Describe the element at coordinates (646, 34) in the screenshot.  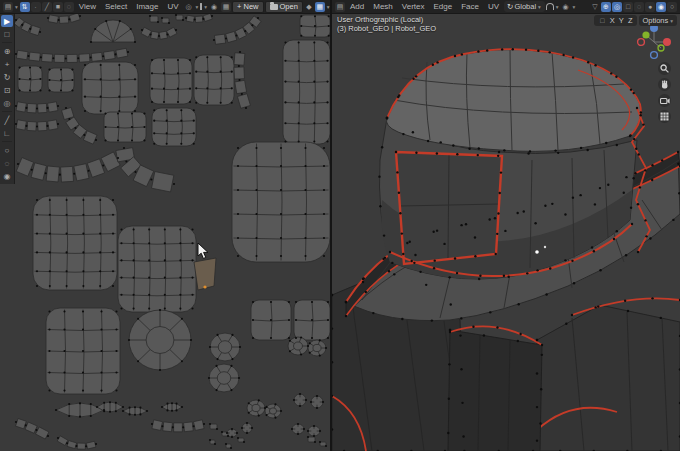
I see `gizmo-y-axis` at that location.